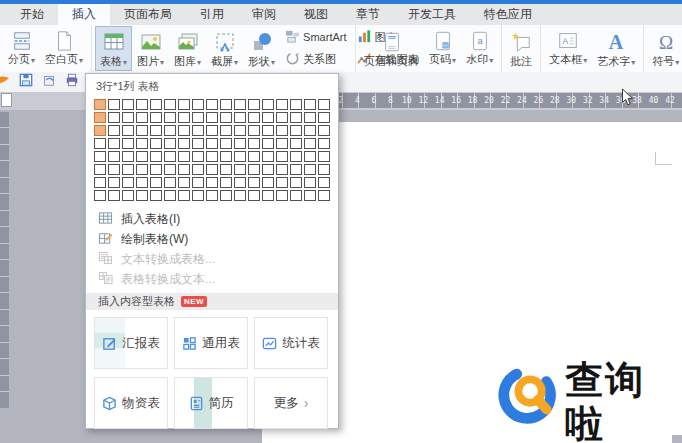  I want to click on grid-cell-r5c1, so click(100, 156).